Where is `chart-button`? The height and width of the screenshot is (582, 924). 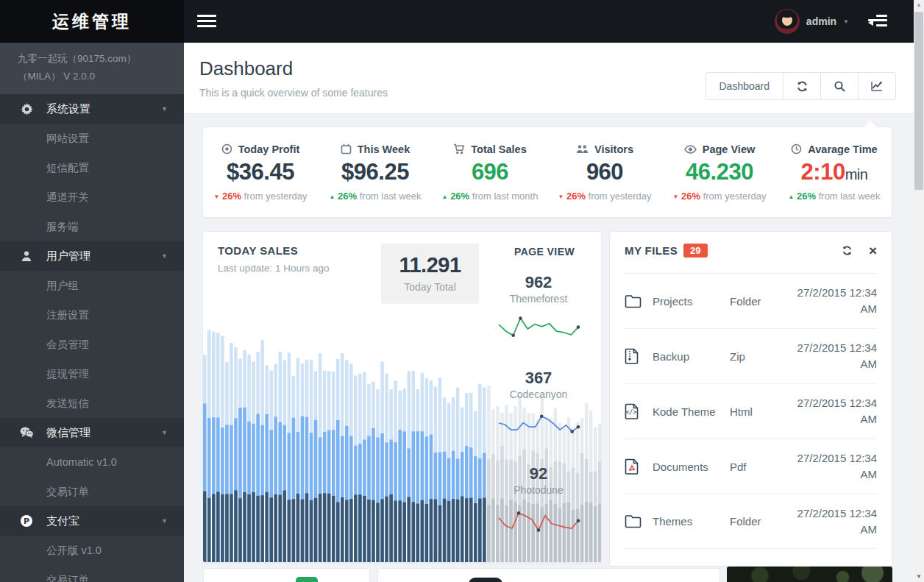
chart-button is located at coordinates (877, 86).